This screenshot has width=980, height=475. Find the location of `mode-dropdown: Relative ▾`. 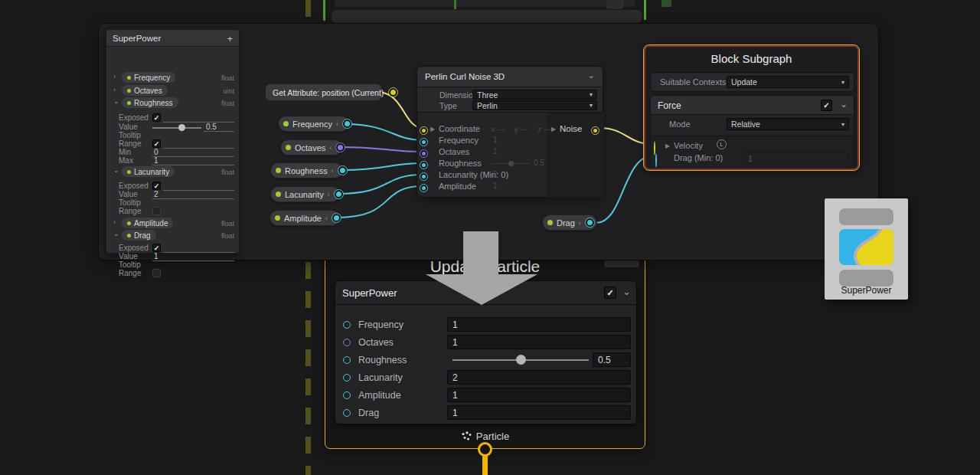

mode-dropdown: Relative ▾ is located at coordinates (788, 124).